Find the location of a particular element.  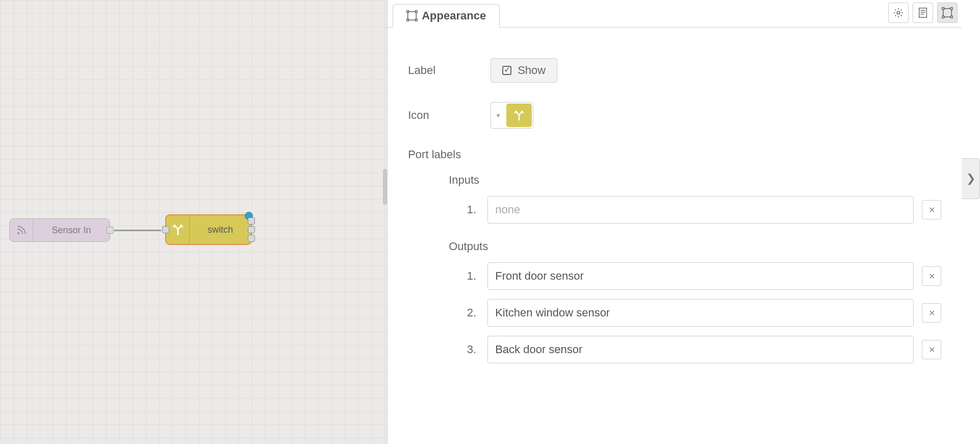

icon-picker: ▼ is located at coordinates (512, 115).